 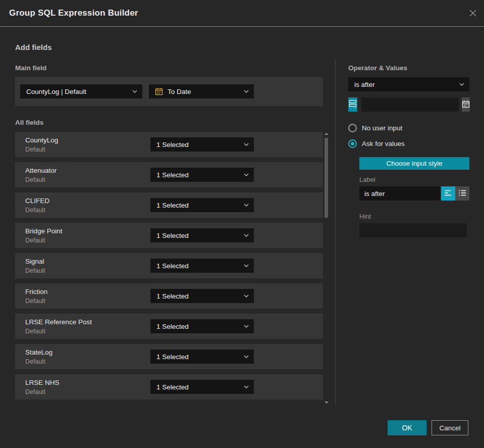 I want to click on value-input, so click(x=410, y=105).